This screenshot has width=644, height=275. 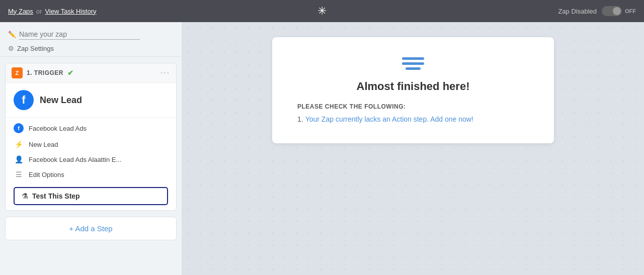 What do you see at coordinates (61, 101) in the screenshot?
I see `new-lead-title: New Lead` at bounding box center [61, 101].